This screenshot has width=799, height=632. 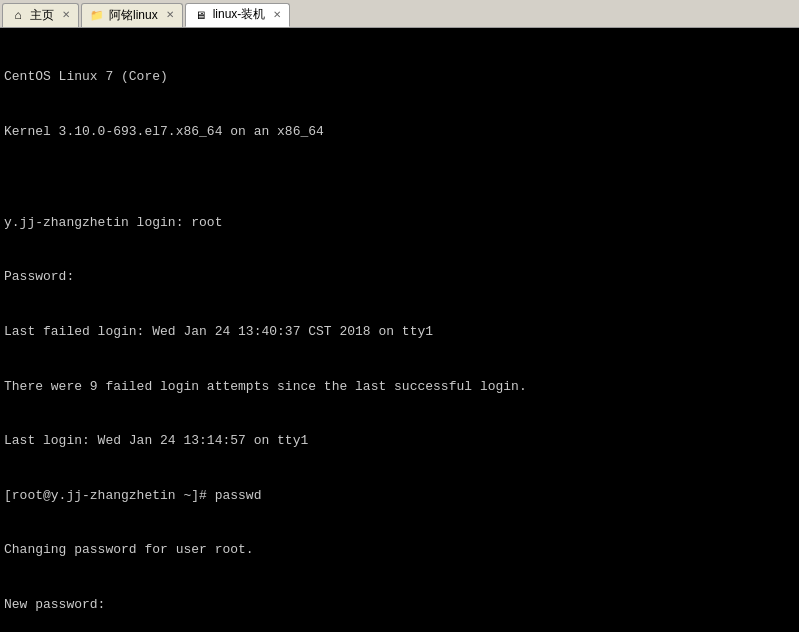 I want to click on tab-home: ⌂ 主页 ✕, so click(x=40, y=15).